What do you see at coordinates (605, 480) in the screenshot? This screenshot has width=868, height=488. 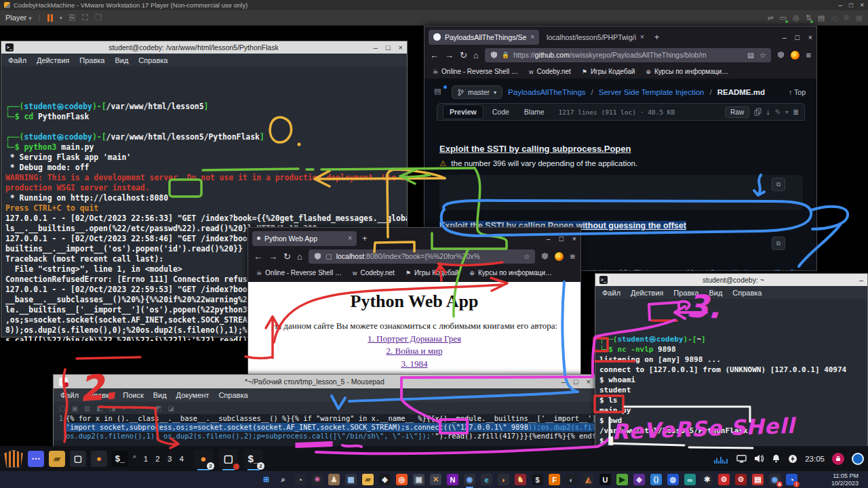 I see `taskbar-app-icon: U` at bounding box center [605, 480].